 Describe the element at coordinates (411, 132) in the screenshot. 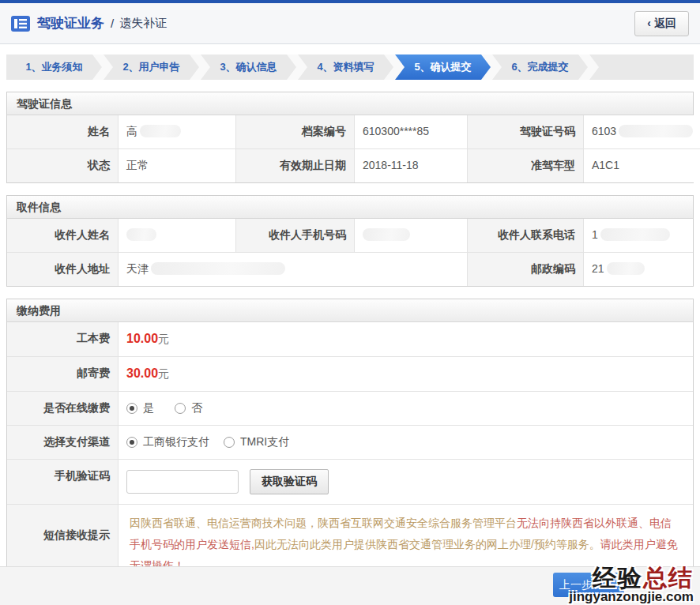

I see `file-no-value: 610300****85` at that location.